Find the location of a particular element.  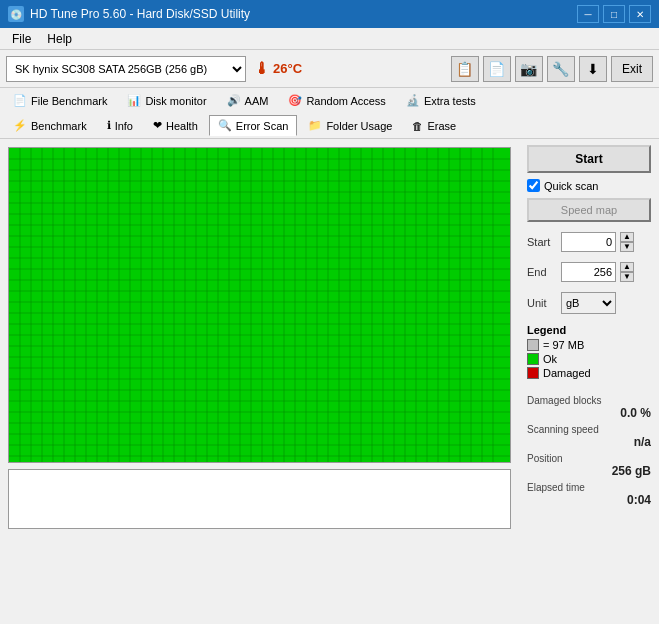

menu-bar: File Help is located at coordinates (330, 39).